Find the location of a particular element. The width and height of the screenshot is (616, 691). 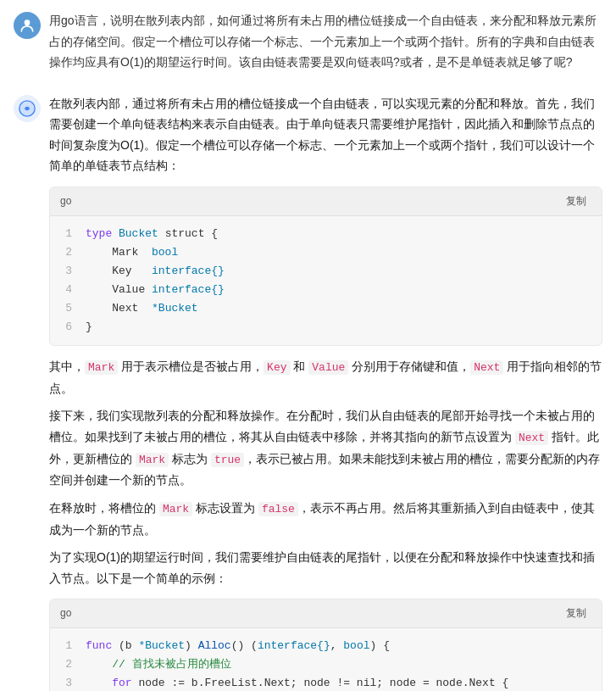

code-line: 3 Key interface{} is located at coordinates (325, 271).